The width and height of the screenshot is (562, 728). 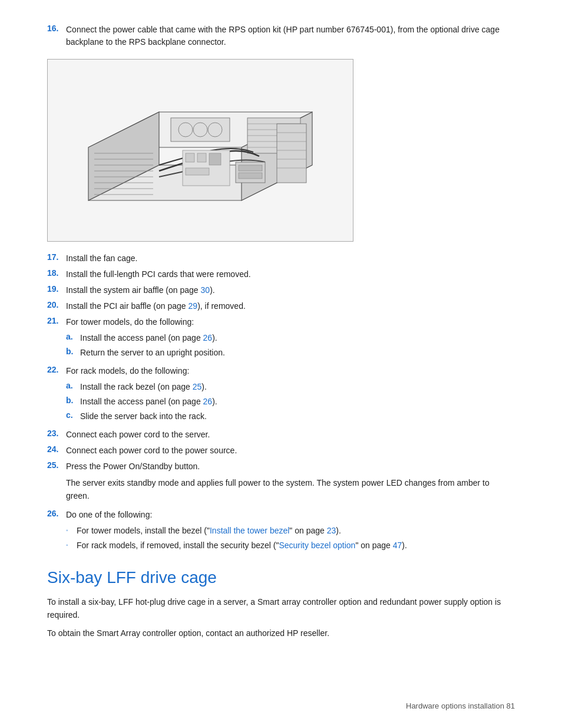 What do you see at coordinates (290, 467) in the screenshot?
I see `step-25-text: Press the Power On/Standby button.` at bounding box center [290, 467].